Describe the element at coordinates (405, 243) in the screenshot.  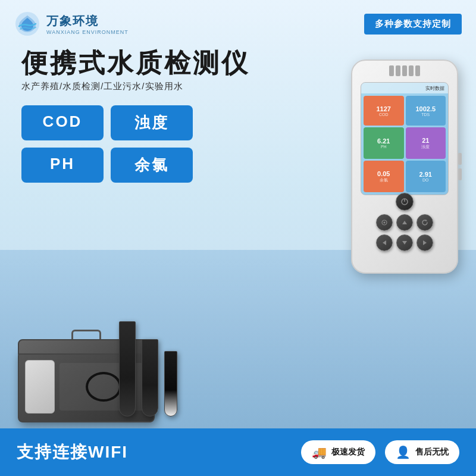
I see `down-icon` at that location.